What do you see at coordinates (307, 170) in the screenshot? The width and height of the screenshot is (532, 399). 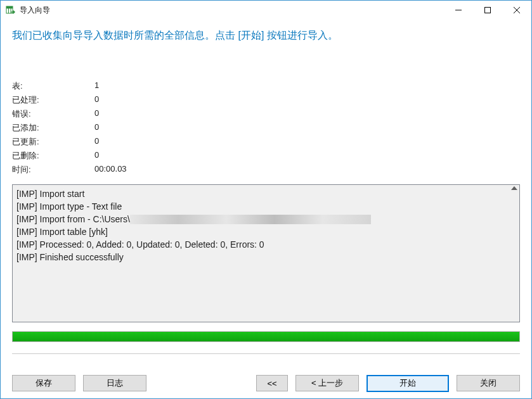 I see `stat-time-value: 00:00.03` at bounding box center [307, 170].